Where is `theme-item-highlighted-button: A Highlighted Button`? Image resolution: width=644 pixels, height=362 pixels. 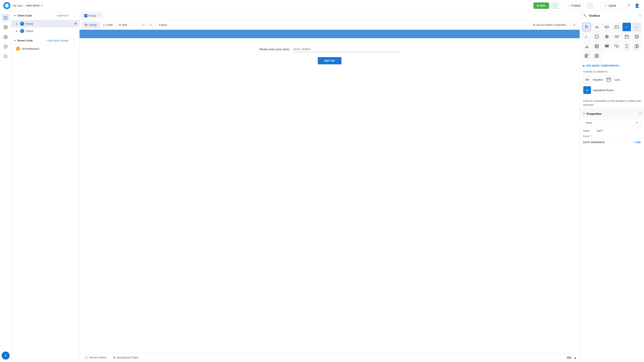 theme-item-highlighted-button: A Highlighted Button is located at coordinates (598, 90).